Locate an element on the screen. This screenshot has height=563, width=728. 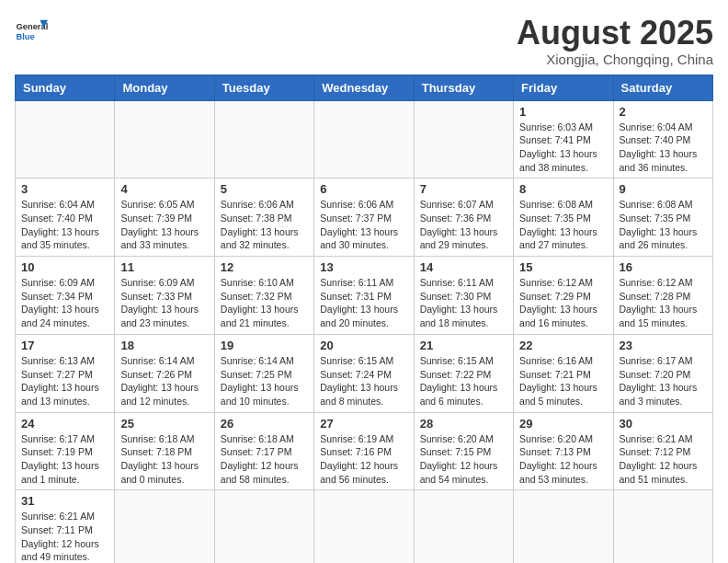
weekday-header-tuesday: Tuesday is located at coordinates (264, 87).